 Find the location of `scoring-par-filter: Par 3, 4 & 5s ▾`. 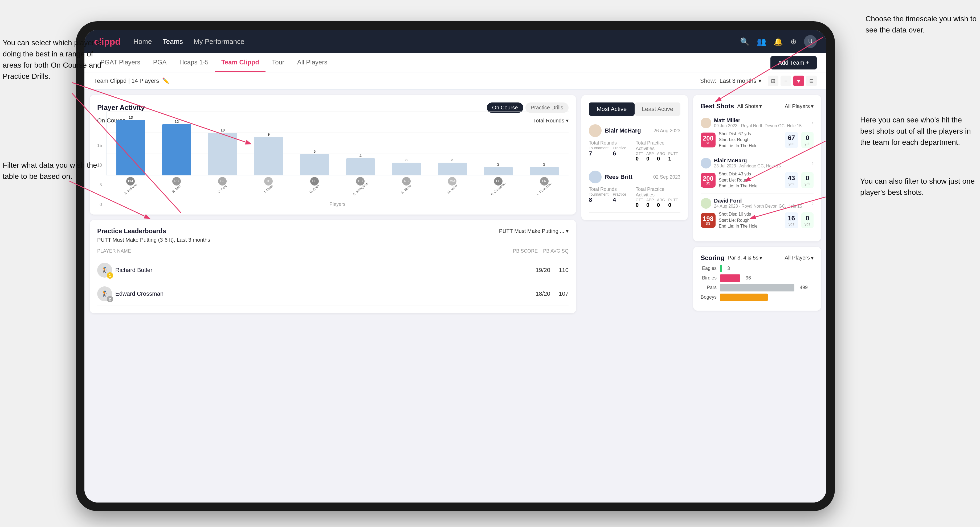

scoring-par-filter: Par 3, 4 & 5s ▾ is located at coordinates (745, 258).